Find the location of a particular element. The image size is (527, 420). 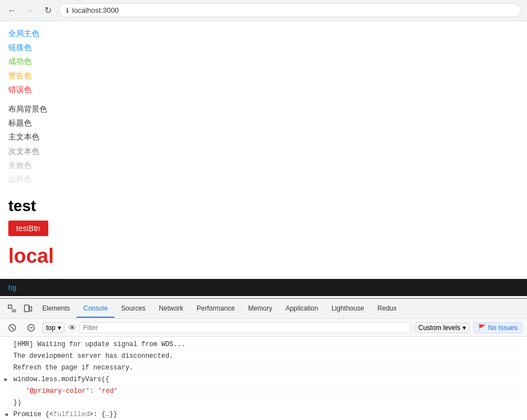

back-button: ← is located at coordinates (12, 11).